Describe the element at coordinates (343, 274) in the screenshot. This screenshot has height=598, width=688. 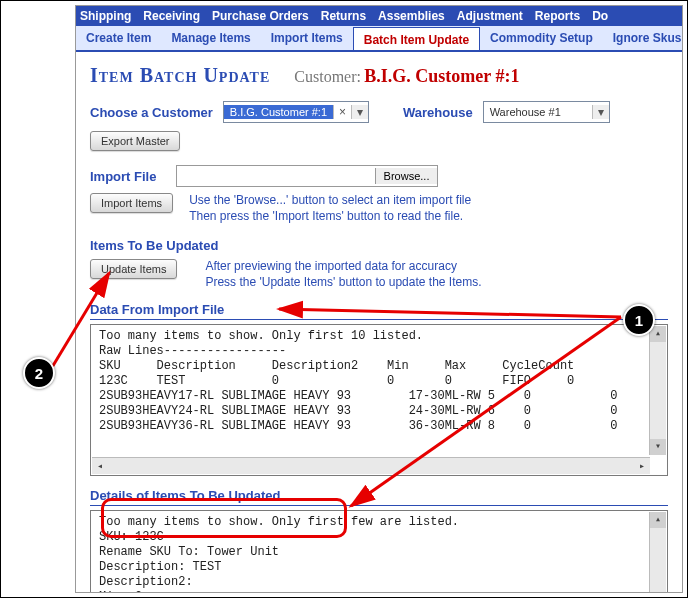
I see `update-help: After previewing the imported data for a…` at that location.